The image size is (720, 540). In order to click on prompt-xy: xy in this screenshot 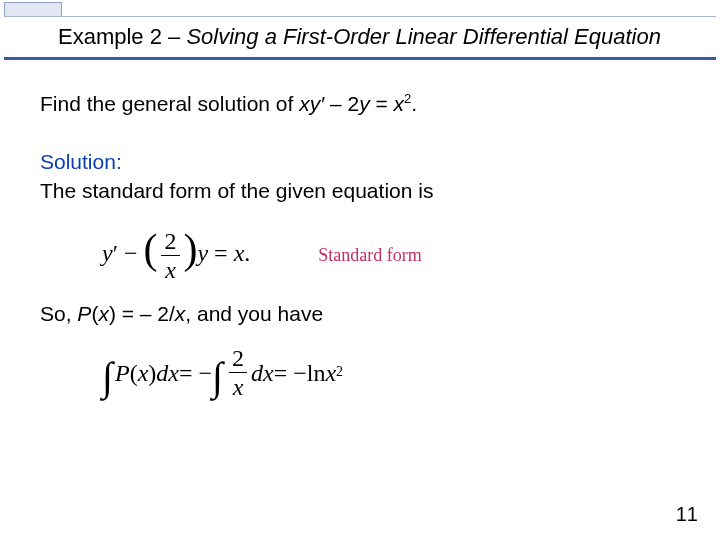, I will do `click(310, 104)`.